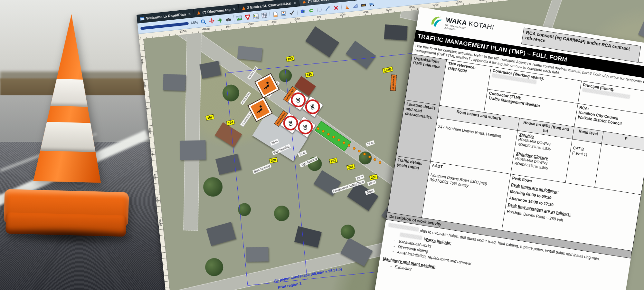 This screenshot has height=290, width=644. What do you see at coordinates (264, 15) in the screenshot?
I see `table-grid-icon` at bounding box center [264, 15].